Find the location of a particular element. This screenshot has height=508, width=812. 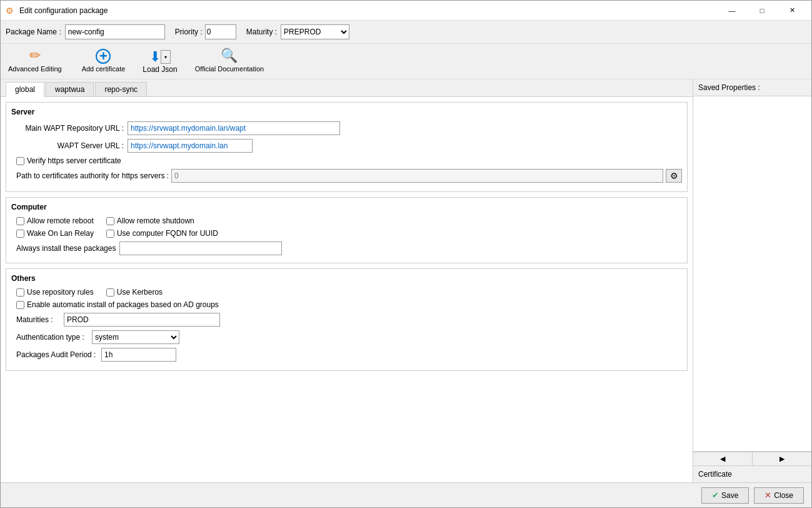

priority-input is located at coordinates (221, 32).